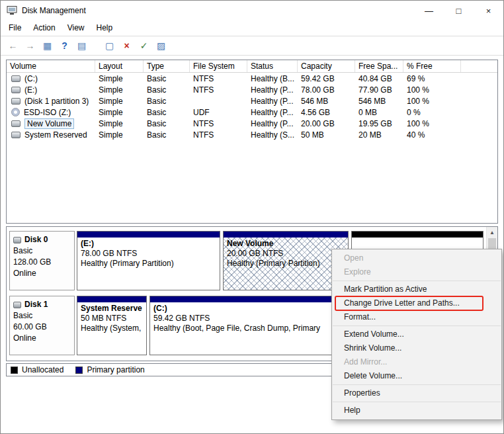 Image resolution: width=504 pixels, height=434 pixels. Describe the element at coordinates (433, 112) in the screenshot. I see `cell-pct_free: 0 %` at that location.